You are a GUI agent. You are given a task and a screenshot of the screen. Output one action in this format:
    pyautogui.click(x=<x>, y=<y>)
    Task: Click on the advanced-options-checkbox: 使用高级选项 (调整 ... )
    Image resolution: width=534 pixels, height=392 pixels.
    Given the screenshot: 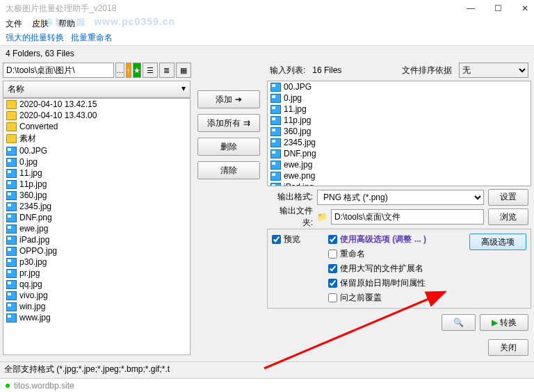 What is the action you would take?
    pyautogui.click(x=377, y=239)
    